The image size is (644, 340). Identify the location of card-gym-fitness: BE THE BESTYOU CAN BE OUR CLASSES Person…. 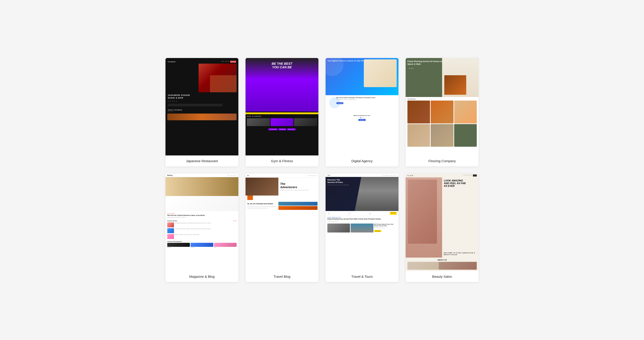
(282, 112).